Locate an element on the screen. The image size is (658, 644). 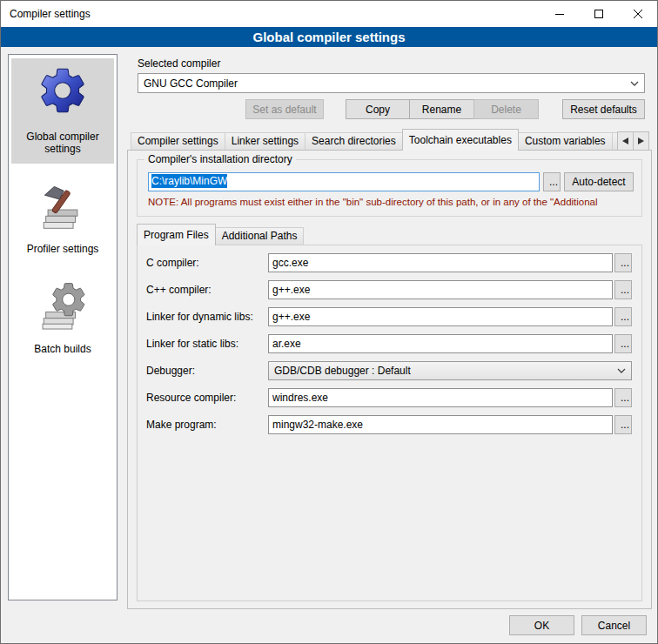
page-title: Global compiler settings is located at coordinates (329, 37).